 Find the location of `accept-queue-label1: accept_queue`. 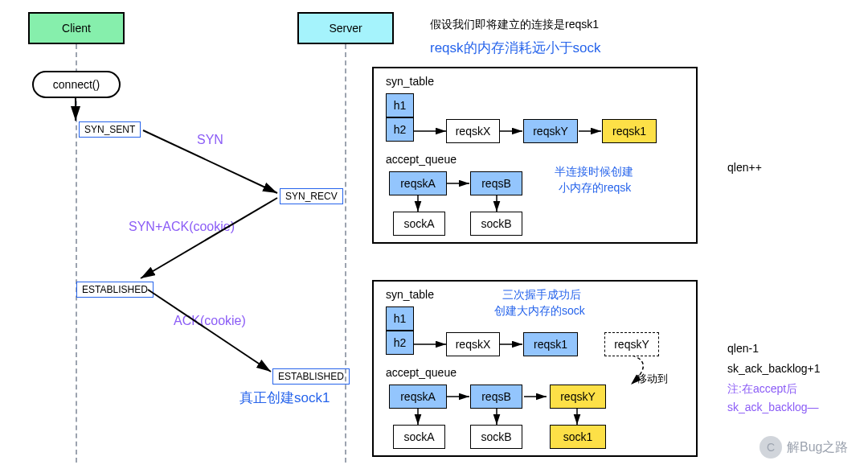

accept-queue-label1: accept_queue is located at coordinates (421, 159).